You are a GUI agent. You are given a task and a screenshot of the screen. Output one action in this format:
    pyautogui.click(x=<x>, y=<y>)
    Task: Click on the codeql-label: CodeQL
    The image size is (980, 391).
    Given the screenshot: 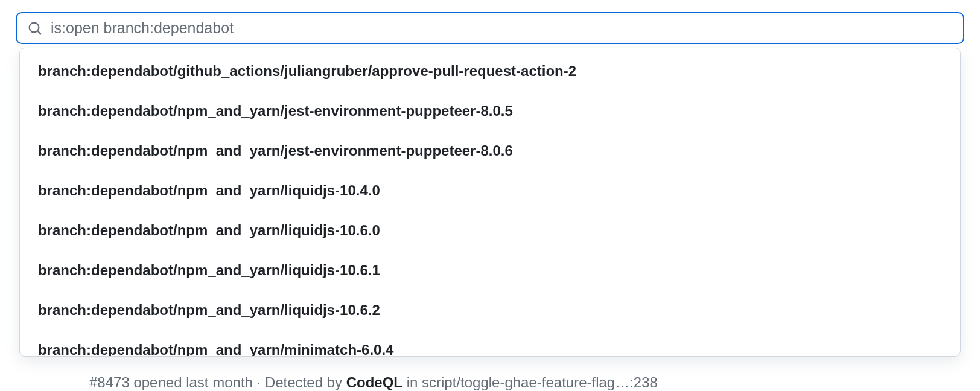 What is the action you would take?
    pyautogui.click(x=374, y=383)
    